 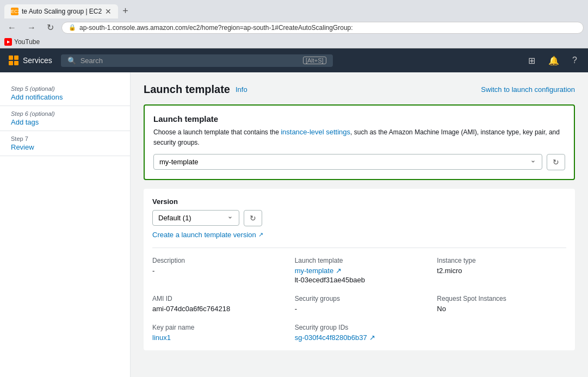 I want to click on topnav-icons: ⊞ 🔔 ?, so click(x=553, y=61).